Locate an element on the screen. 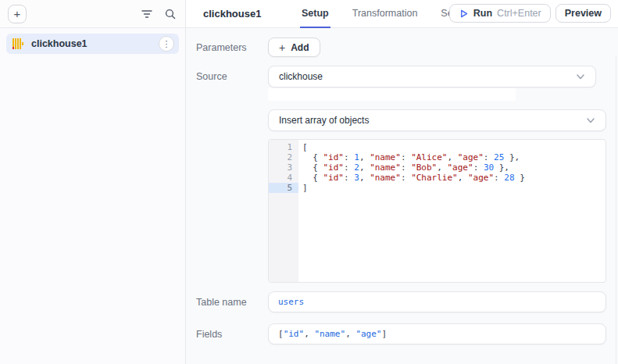 This screenshot has width=618, height=364. kebab-menu-icon: ⋮ is located at coordinates (166, 44).